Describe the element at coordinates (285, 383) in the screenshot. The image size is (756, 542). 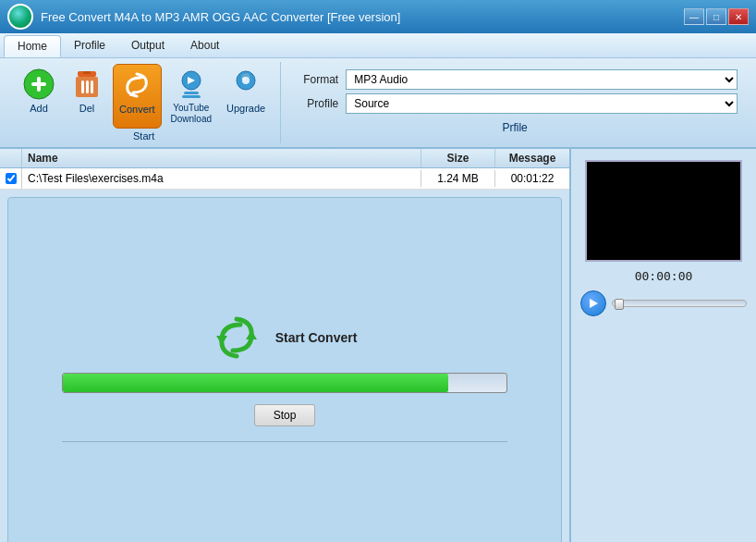
I see `progress-bar` at that location.